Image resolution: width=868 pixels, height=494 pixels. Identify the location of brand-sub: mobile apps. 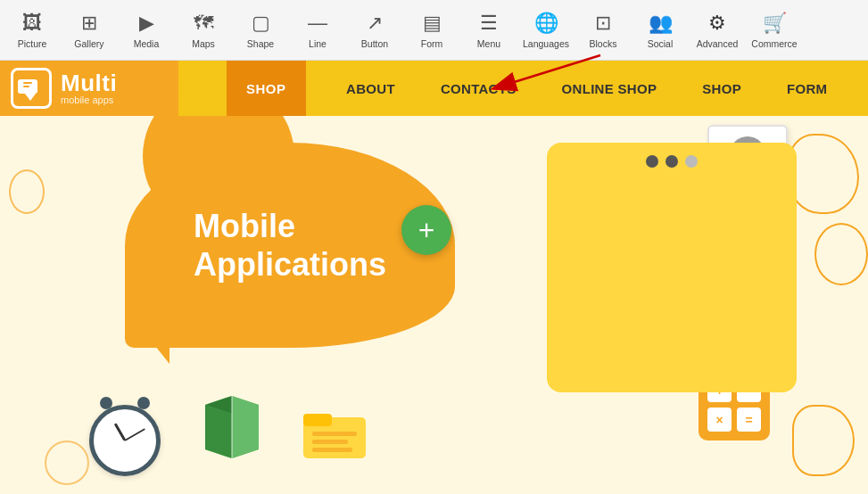
(89, 100).